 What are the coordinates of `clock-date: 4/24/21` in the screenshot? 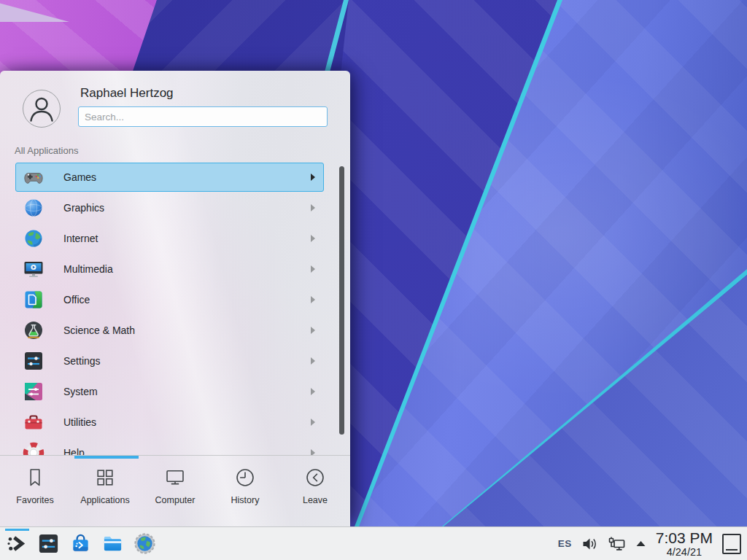 It's located at (684, 553).